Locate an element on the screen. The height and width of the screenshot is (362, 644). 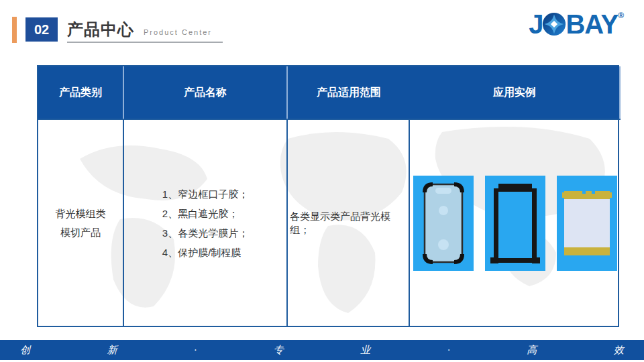
col-header-scope: 产品适用范围 is located at coordinates (349, 93).